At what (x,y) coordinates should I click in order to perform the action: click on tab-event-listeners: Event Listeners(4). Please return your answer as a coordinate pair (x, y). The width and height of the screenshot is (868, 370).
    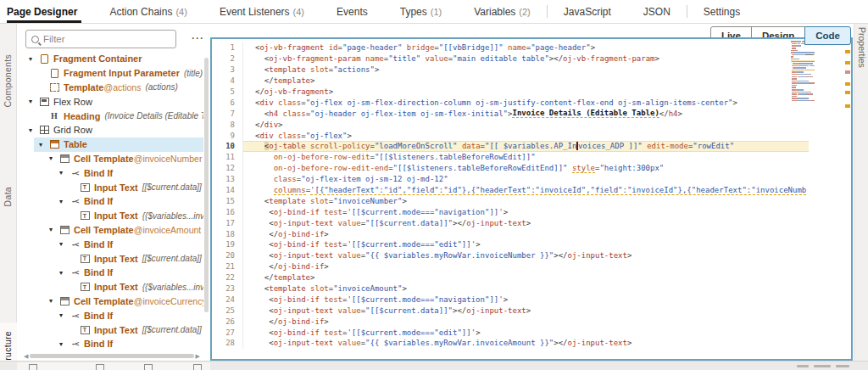
    Looking at the image, I should click on (262, 12).